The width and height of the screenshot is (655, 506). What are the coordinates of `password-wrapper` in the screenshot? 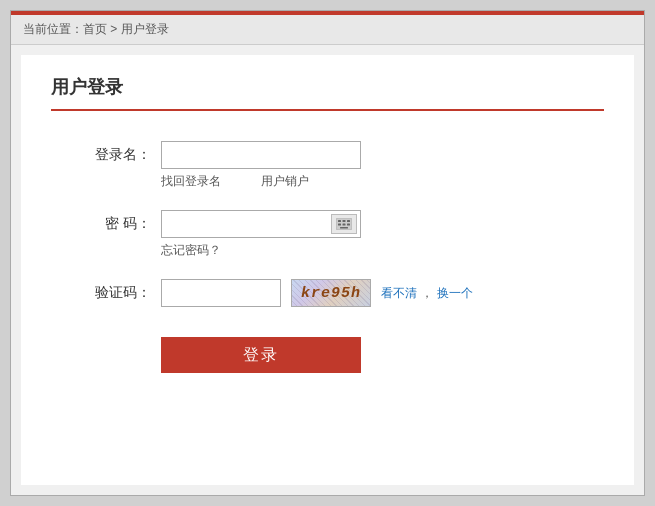 It's located at (261, 224).